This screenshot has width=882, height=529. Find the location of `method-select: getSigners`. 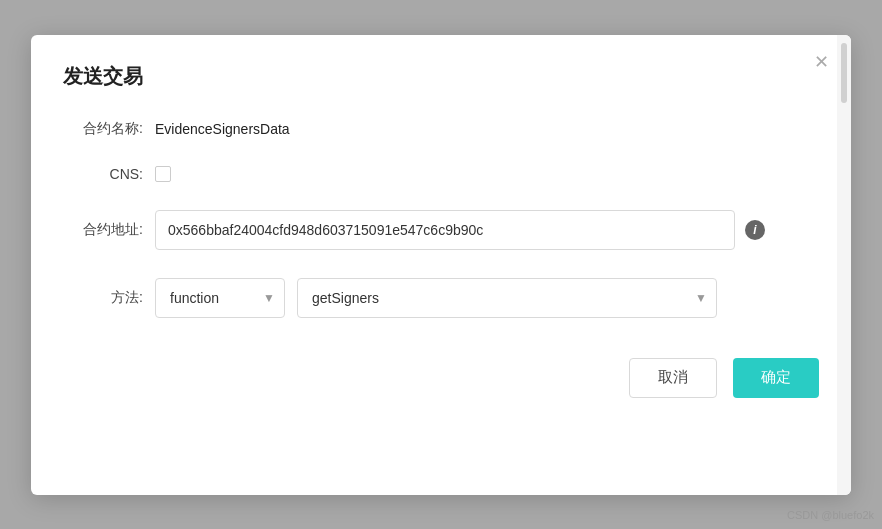

method-select: getSigners is located at coordinates (507, 298).